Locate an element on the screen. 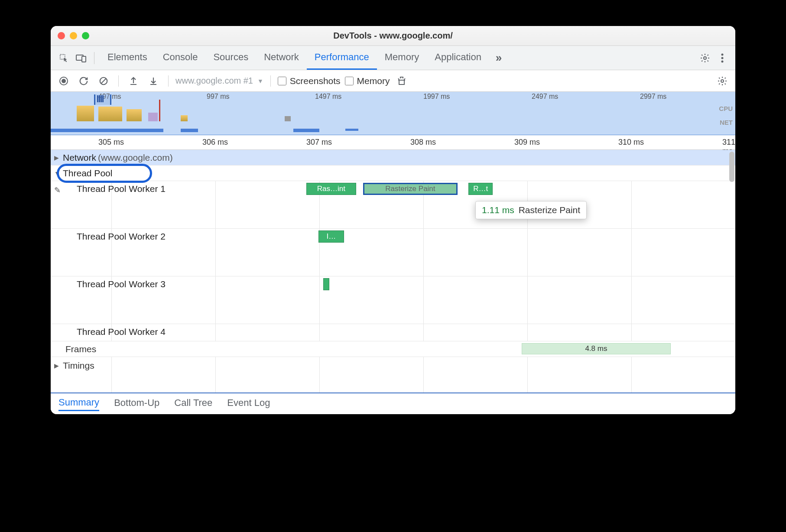  worker-label: Thread Pool Worker 4 is located at coordinates (121, 332).